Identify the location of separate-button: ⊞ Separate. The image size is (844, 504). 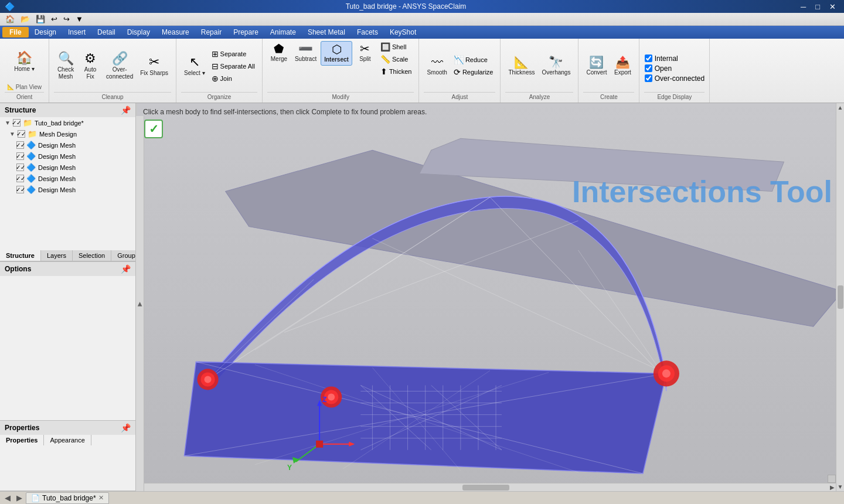
(233, 54).